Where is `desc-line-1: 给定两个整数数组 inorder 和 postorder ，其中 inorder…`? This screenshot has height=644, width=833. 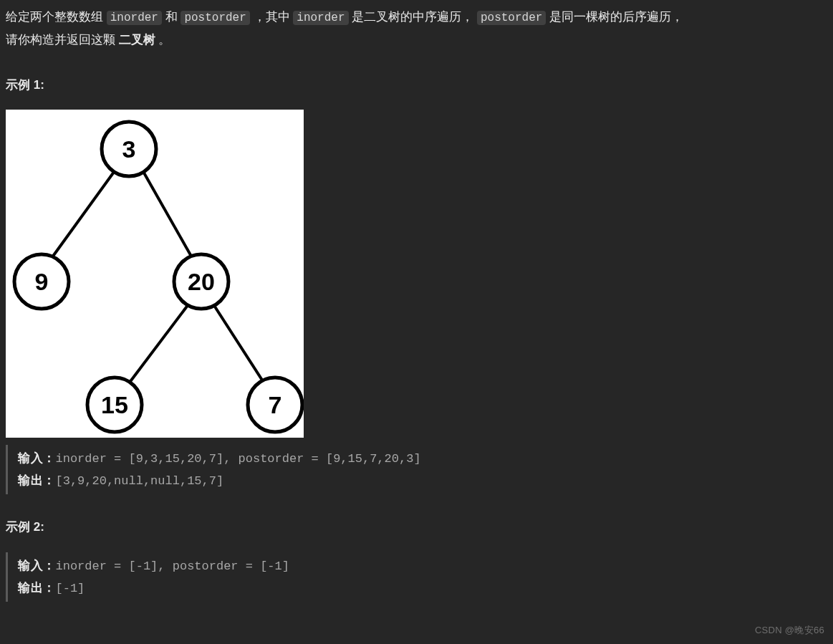 desc-line-1: 给定两个整数数组 inorder 和 postorder ，其中 inorder… is located at coordinates (417, 17).